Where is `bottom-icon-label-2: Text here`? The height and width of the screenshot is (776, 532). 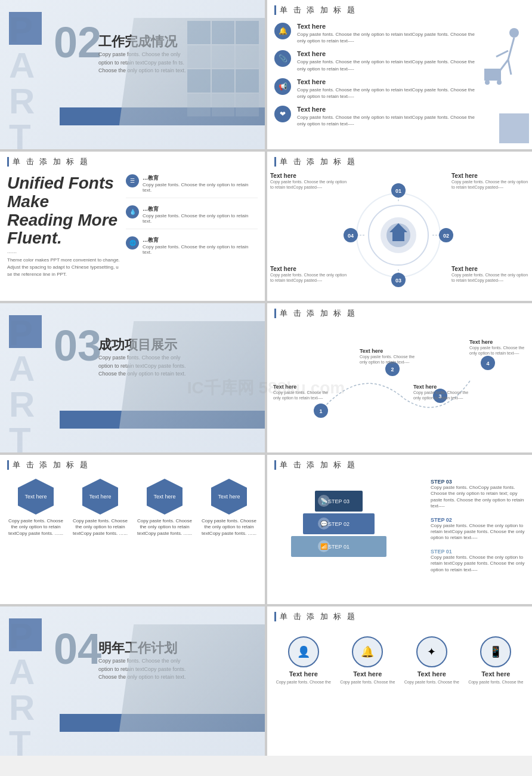 bottom-icon-label-2: Text here is located at coordinates (367, 674).